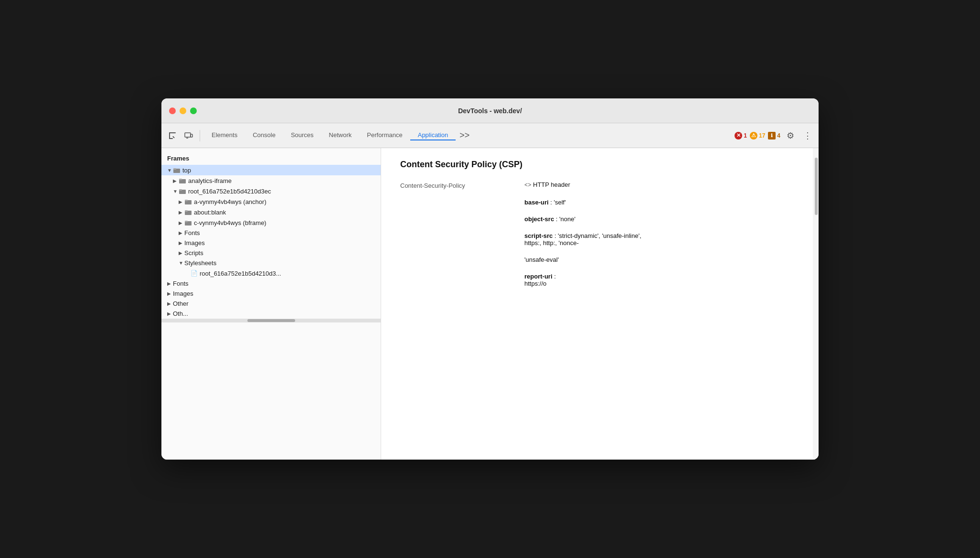 The image size is (980, 558). Describe the element at coordinates (271, 223) in the screenshot. I see `sidebar-item-c-bframe: ▶ c-vynmy4vb4wys (bframe)` at that location.